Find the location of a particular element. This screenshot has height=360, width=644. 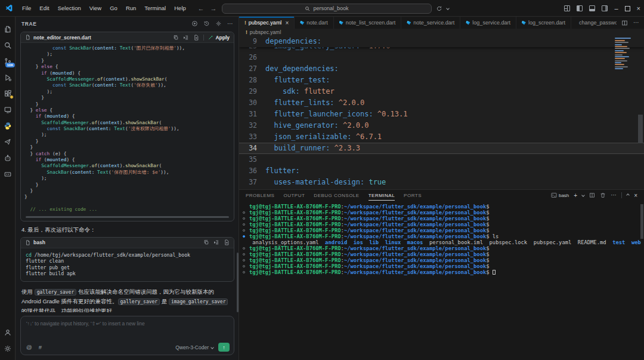

chat-bot-icon is located at coordinates (8, 158).